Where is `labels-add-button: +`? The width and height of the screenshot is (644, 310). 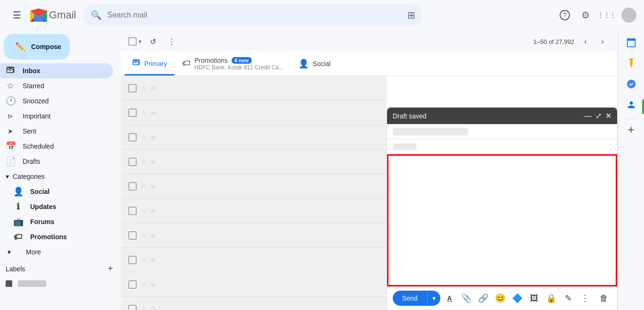
labels-add-button: + is located at coordinates (110, 269).